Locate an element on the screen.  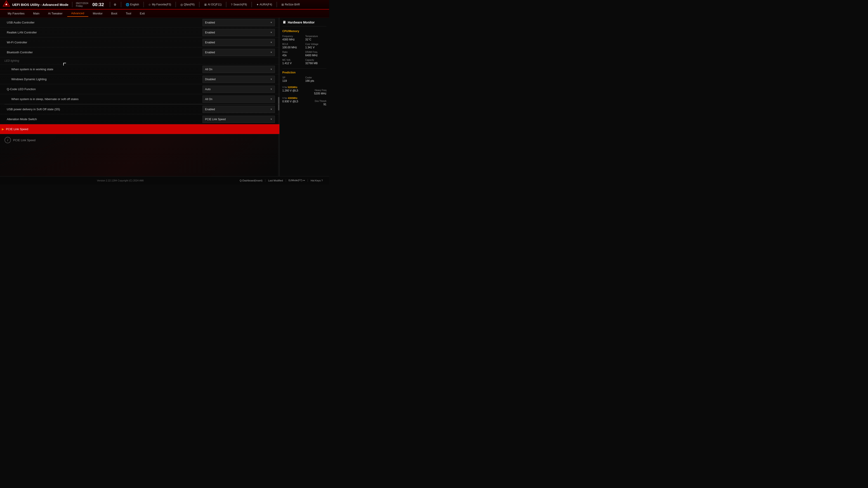
windows-dynamic-value: Disabled is located at coordinates (210, 79).